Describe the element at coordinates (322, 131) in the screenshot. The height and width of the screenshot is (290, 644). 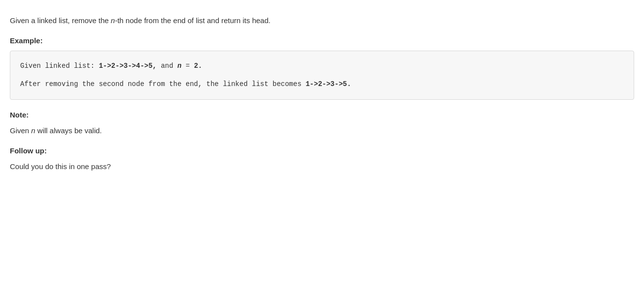
I see `note-text: Given n will always be valid.` at that location.